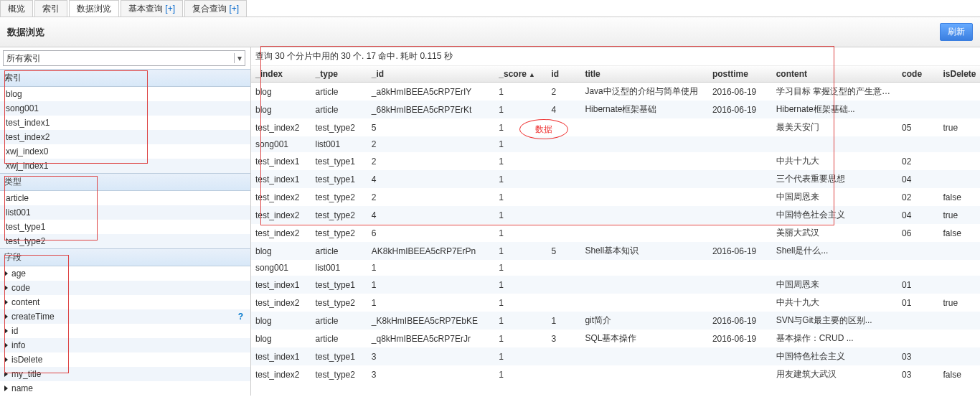 Image resolution: width=980 pixels, height=397 pixels. Describe the element at coordinates (918, 75) in the screenshot. I see `col-code: code` at that location.